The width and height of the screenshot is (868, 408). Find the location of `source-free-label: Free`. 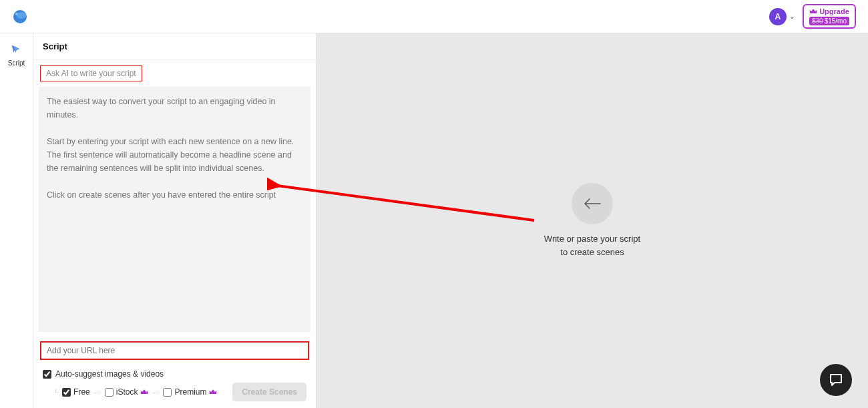

source-free-label: Free is located at coordinates (81, 392).